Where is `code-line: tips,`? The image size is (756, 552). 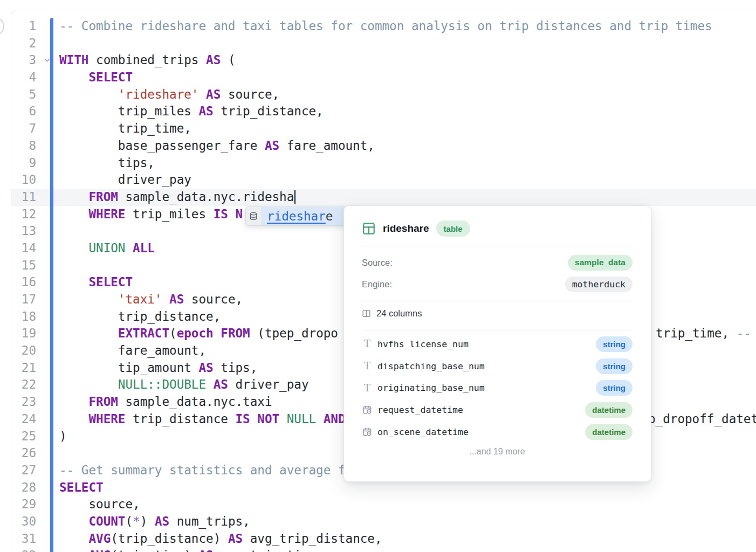 code-line: tips, is located at coordinates (408, 163).